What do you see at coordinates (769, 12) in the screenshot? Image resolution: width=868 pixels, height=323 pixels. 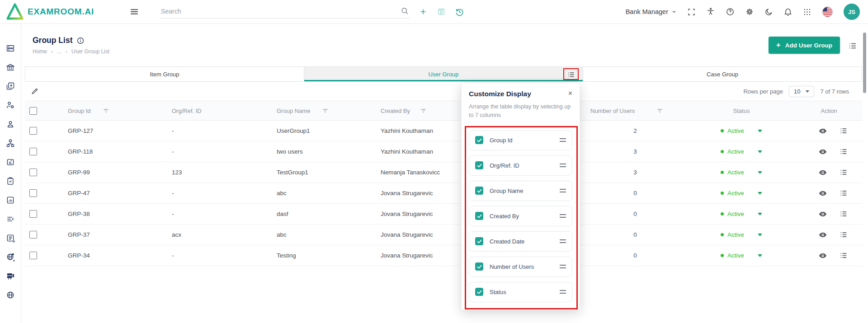 I see `dark-mode-moon-icon` at bounding box center [769, 12].